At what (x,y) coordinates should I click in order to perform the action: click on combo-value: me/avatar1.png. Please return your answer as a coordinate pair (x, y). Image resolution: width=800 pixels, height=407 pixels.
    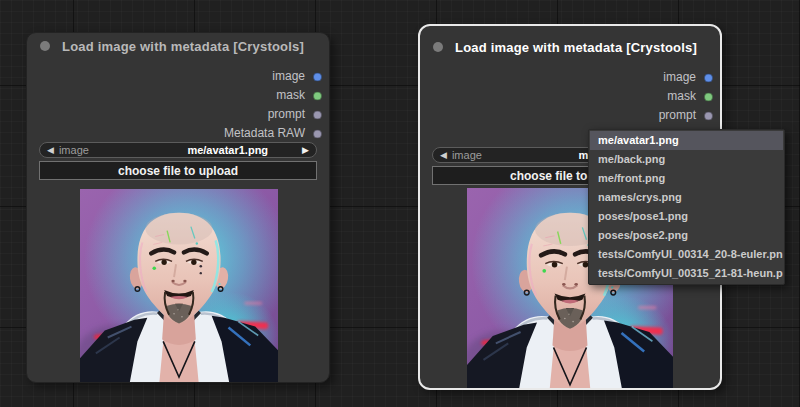
    Looking at the image, I should click on (178, 150).